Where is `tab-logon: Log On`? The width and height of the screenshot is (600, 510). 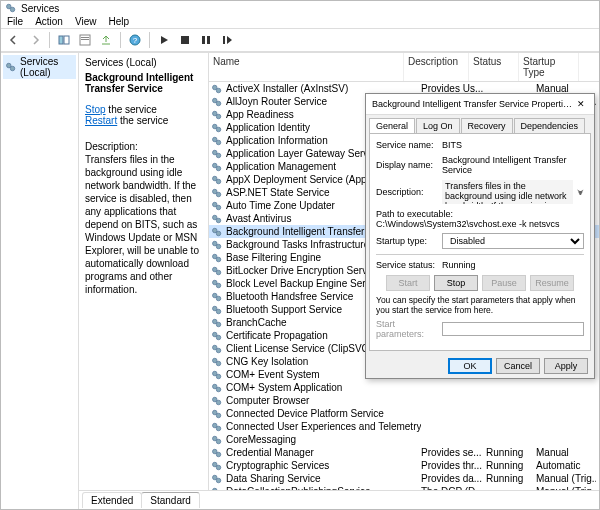
tab-logon: Log On is located at coordinates (438, 126).